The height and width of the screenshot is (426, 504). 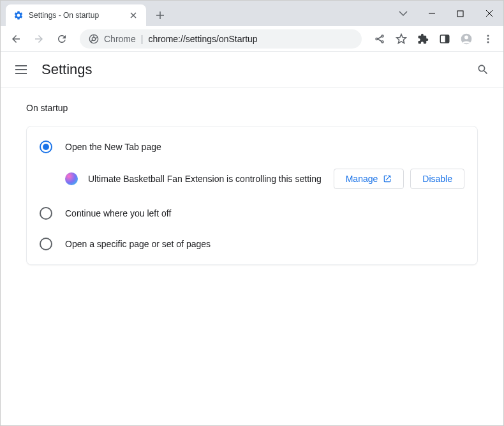 What do you see at coordinates (120, 39) in the screenshot?
I see `url-scheme-label: Chrome` at bounding box center [120, 39].